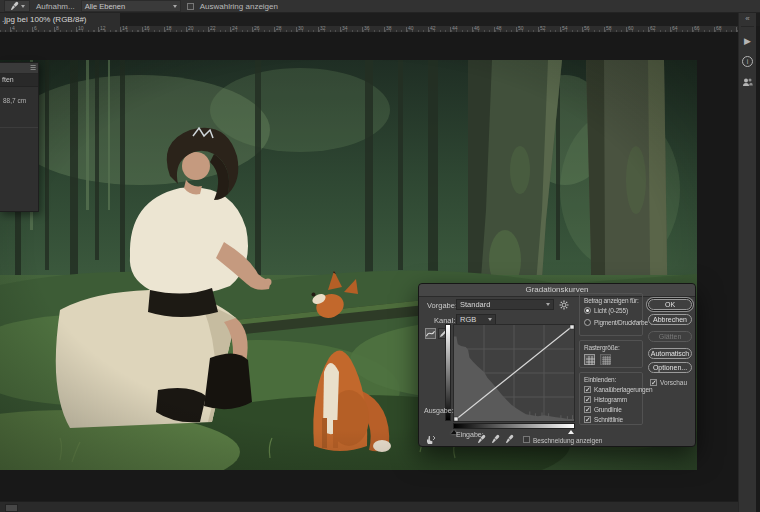 This screenshot has width=760, height=512. What do you see at coordinates (611, 310) in the screenshot?
I see `radio-light-label: Licht (0-255)` at bounding box center [611, 310].